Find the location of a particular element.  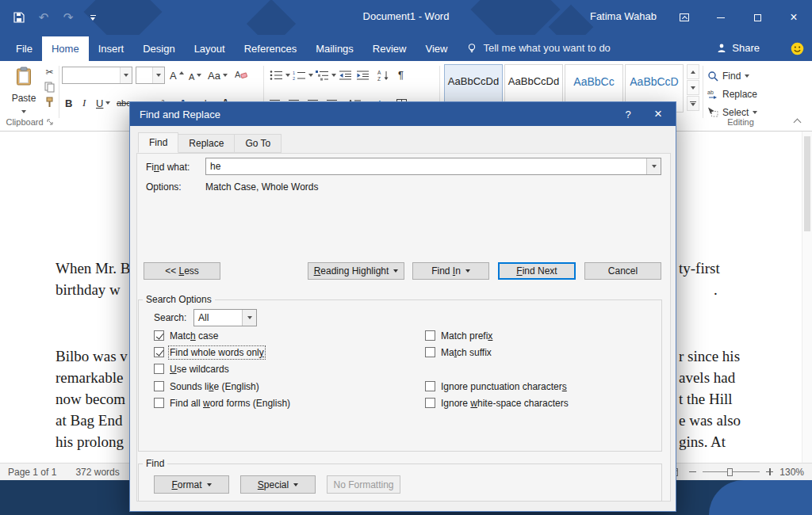

redo-button: ↷ is located at coordinates (68, 17).